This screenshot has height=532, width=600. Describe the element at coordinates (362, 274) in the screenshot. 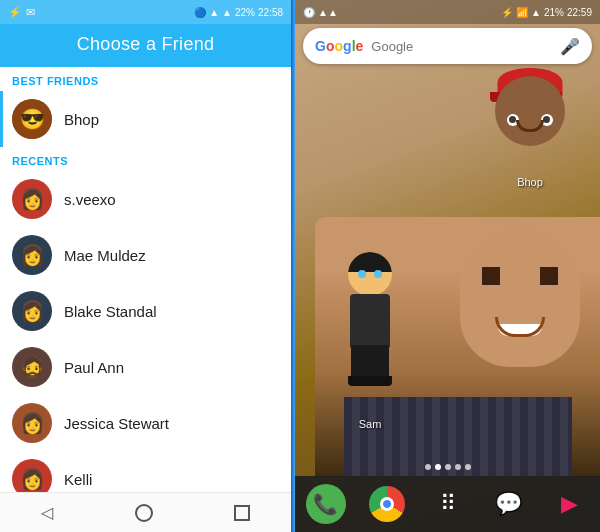

I see `sam-eye-left` at that location.